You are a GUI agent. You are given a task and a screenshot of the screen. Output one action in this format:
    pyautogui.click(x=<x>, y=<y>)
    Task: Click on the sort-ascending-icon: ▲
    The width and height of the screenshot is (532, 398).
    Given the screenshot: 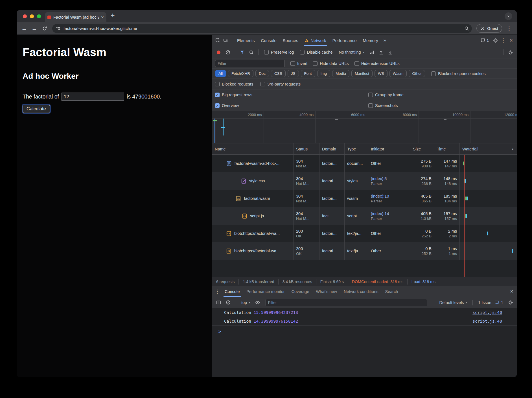 What is the action you would take?
    pyautogui.click(x=513, y=149)
    